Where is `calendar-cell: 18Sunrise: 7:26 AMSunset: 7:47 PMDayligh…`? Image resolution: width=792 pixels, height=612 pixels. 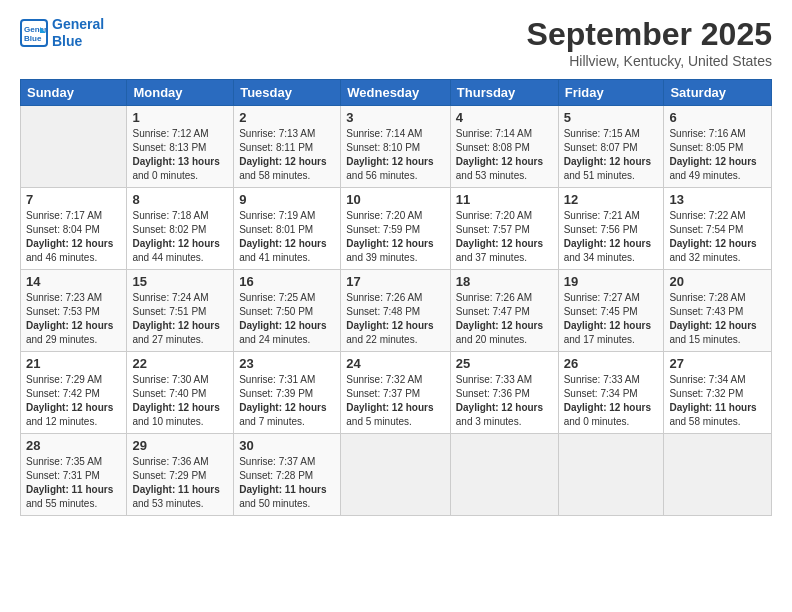
calendar-cell: 18Sunrise: 7:26 AMSunset: 7:47 PMDayligh… is located at coordinates (504, 311).